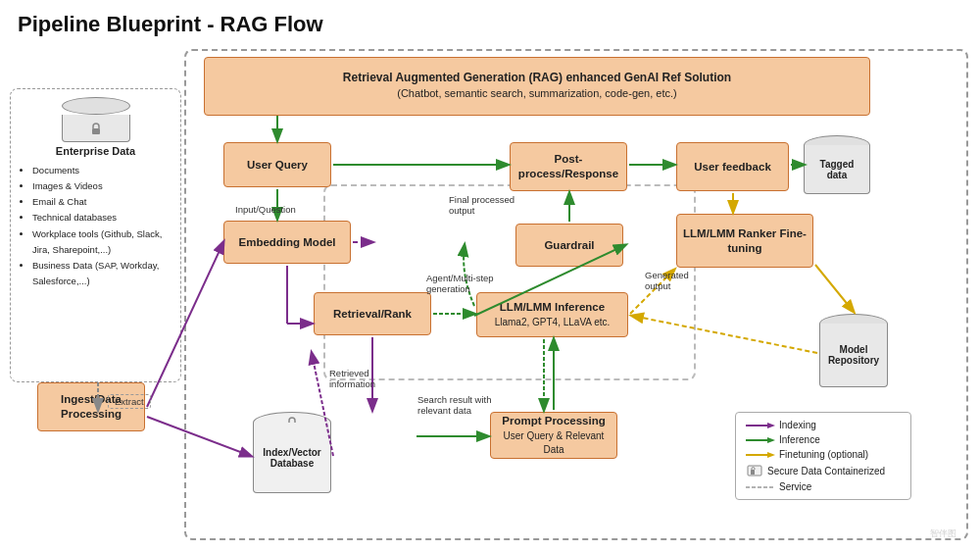 The image size is (980, 552). What do you see at coordinates (353, 378) in the screenshot?
I see `label-retrieved-info: Retrievedinformation` at bounding box center [353, 378].